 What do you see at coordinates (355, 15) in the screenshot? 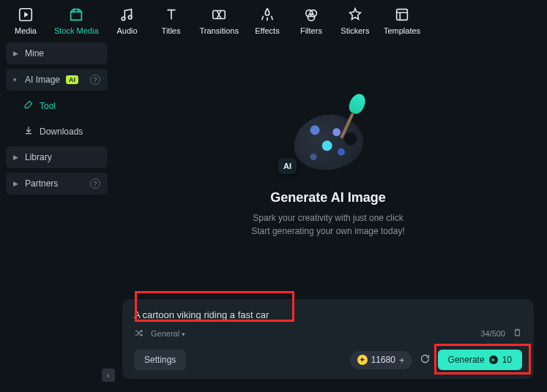
I see `stickers-icon` at bounding box center [355, 15].